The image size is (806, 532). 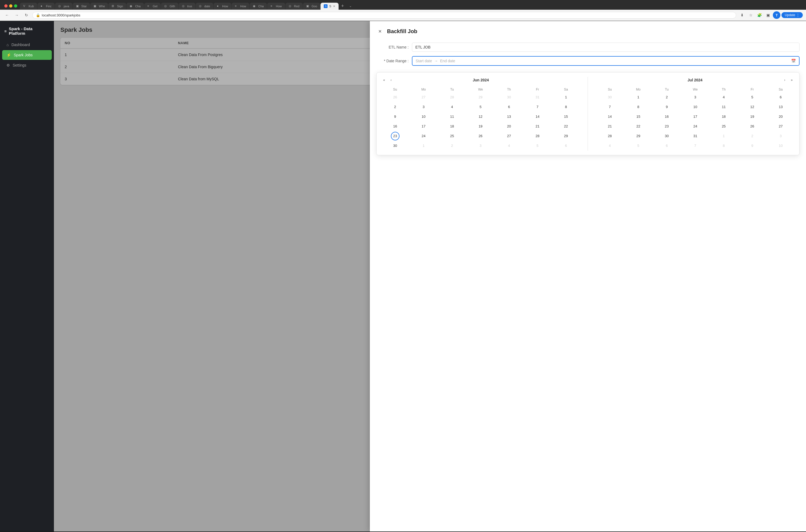 I want to click on browser-tab: ◎java, so click(x=64, y=6).